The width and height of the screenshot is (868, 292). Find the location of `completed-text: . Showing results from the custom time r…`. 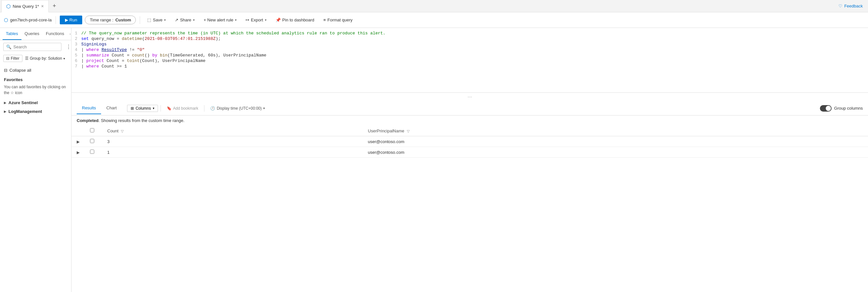

completed-text: . Showing results from the custom time r… is located at coordinates (142, 120).